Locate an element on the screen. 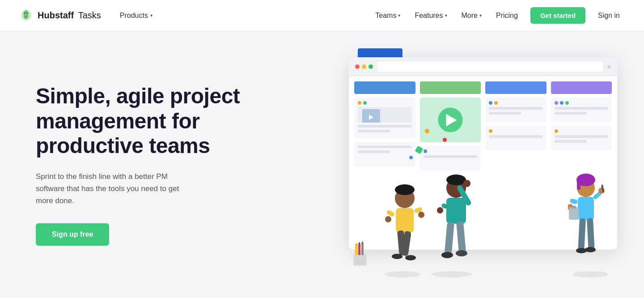 The width and height of the screenshot is (644, 298). deco-orange-dot is located at coordinates (427, 131).